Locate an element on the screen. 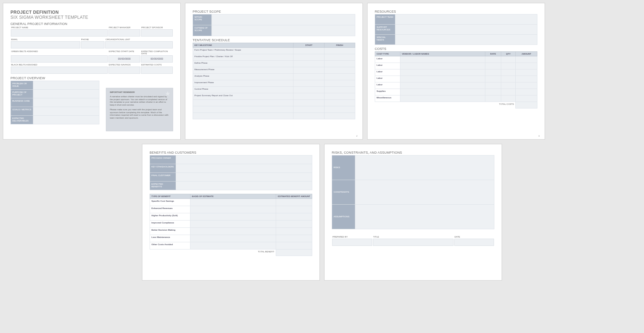 The height and width of the screenshot is (333, 644). input-project-team is located at coordinates (466, 20).